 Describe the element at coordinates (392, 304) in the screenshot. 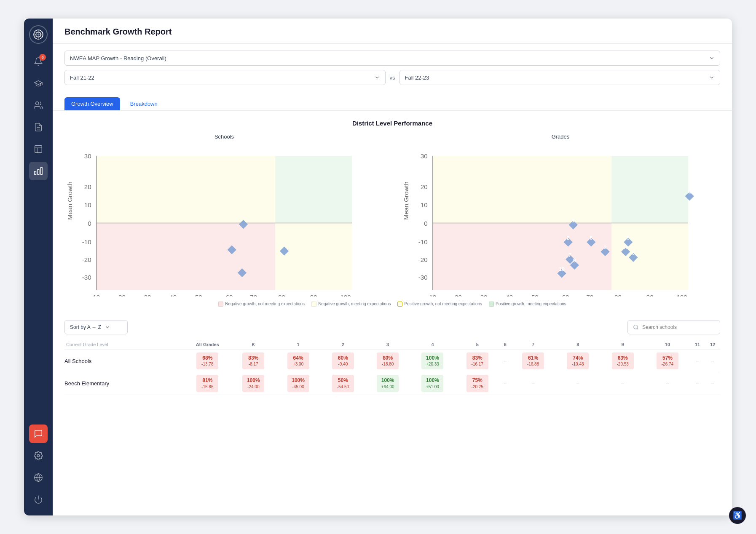

I see `chart-legend: Negative growth, not meeting expectation…` at that location.